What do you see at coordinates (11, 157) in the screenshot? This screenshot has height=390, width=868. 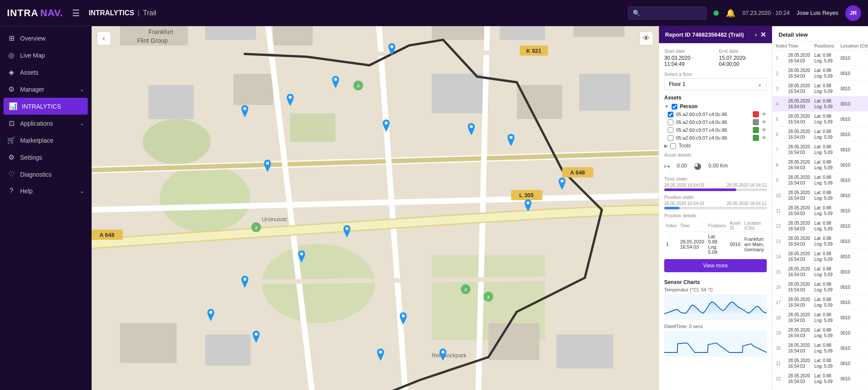 I see `settings-icon: ⚙` at bounding box center [11, 157].